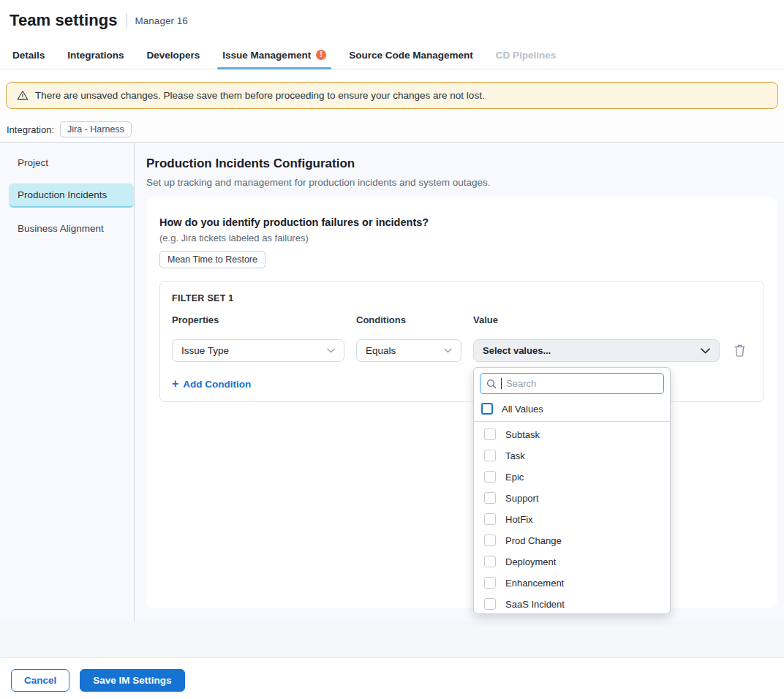 This screenshot has height=699, width=784. Describe the element at coordinates (462, 222) in the screenshot. I see `question-heading: How do you identify production failures …` at that location.